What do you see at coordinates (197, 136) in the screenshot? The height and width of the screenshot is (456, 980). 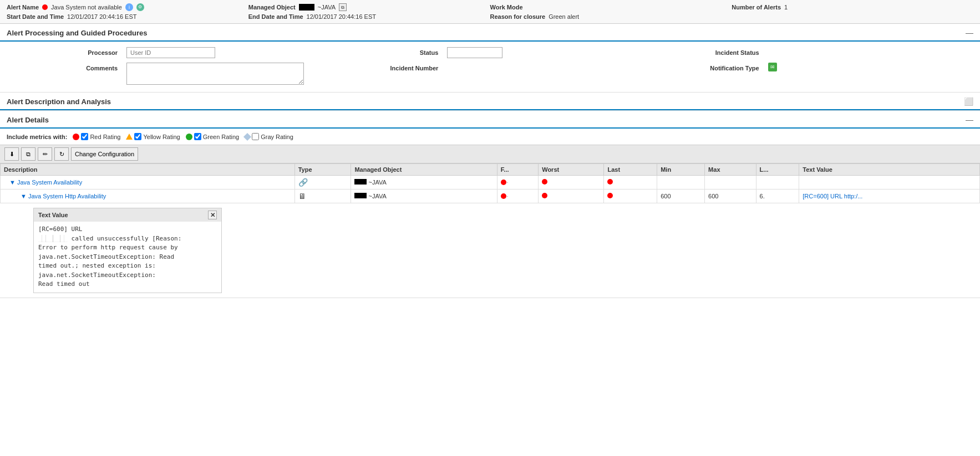 I see `green-rating-checkbox` at bounding box center [197, 136].